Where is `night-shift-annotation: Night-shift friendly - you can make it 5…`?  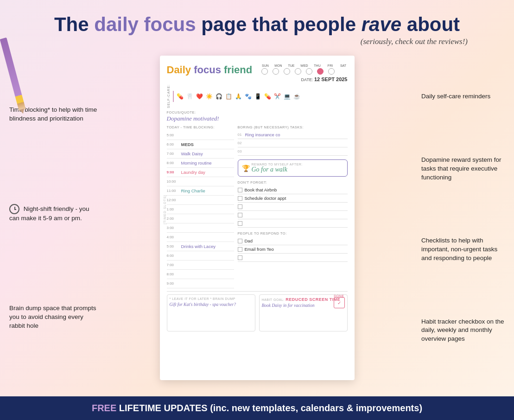
night-shift-annotation: Night-shift friendly - you can make it 5… is located at coordinates (53, 213).